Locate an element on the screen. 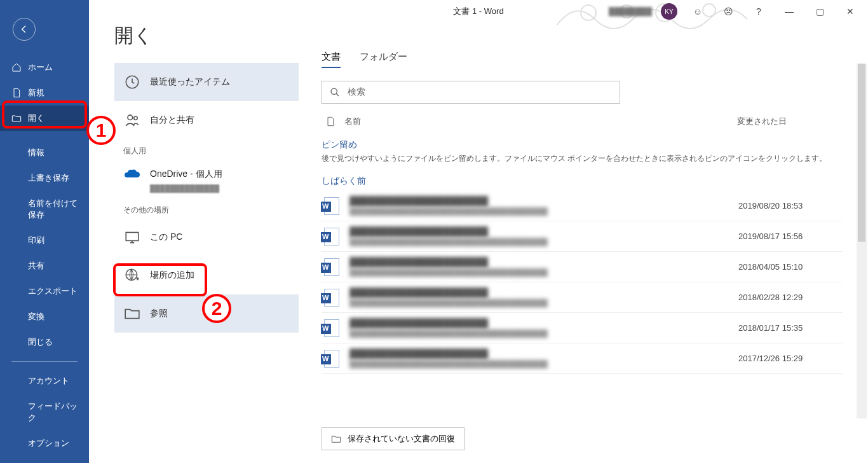 The height and width of the screenshot is (463, 868). sidebar-divider is located at coordinates (44, 361).